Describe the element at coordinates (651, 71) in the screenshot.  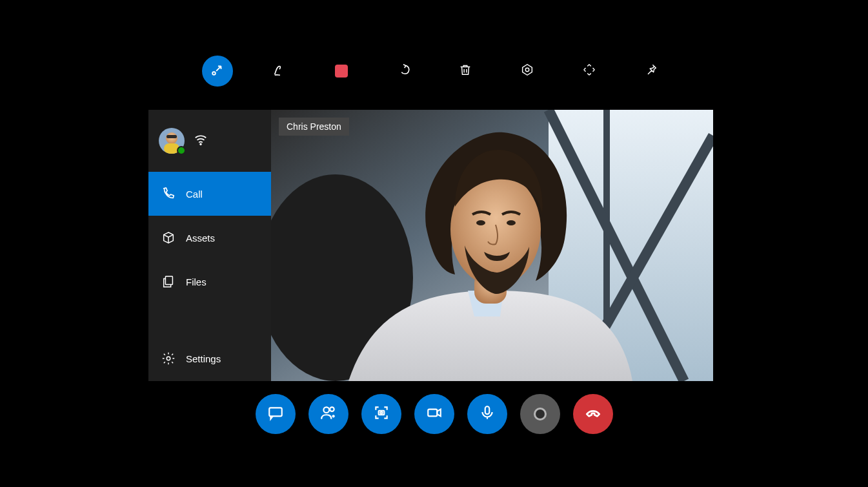
I see `pin-icon` at that location.